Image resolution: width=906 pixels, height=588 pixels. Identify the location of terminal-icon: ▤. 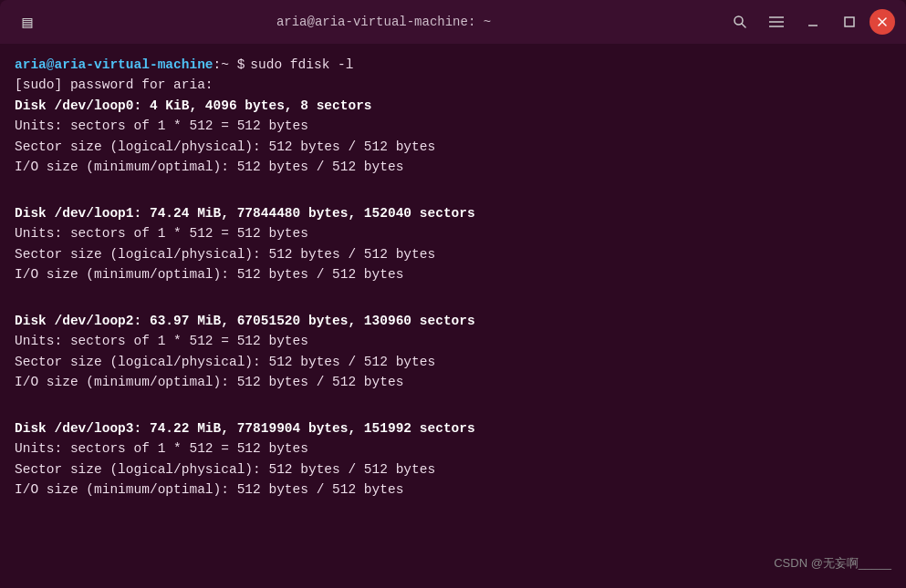
(27, 22).